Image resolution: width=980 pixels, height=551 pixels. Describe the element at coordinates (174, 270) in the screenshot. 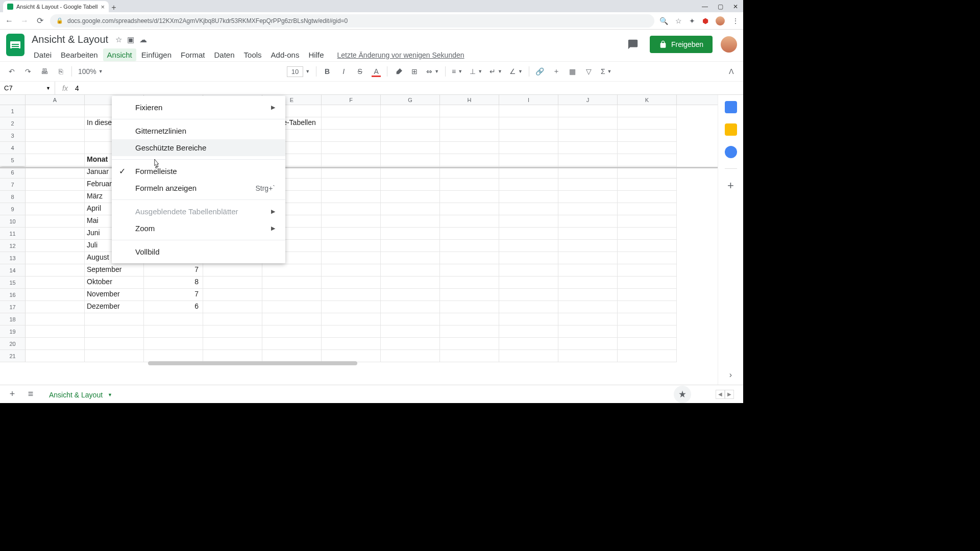

I see `cell: 7` at that location.